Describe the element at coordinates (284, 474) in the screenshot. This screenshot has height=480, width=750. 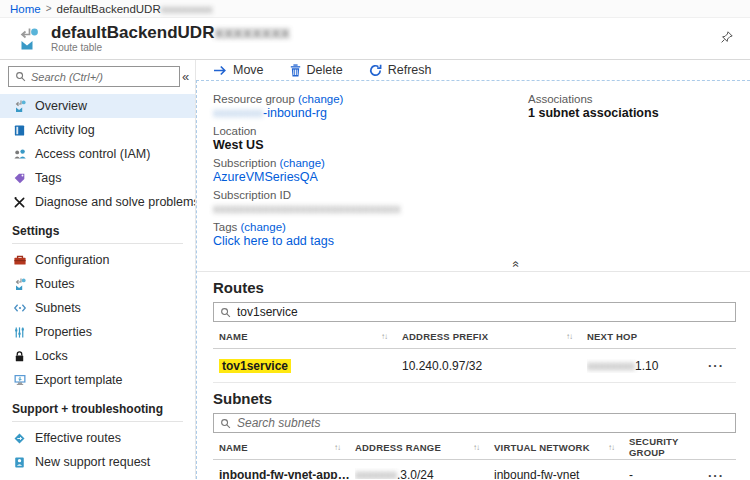
I see `subnet-name-cell: inbound-fw-vnet-appgw-sub...` at that location.